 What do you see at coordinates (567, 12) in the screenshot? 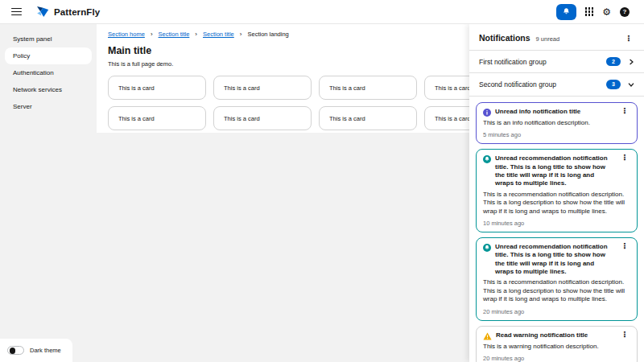
I see `notifications-bell-button` at bounding box center [567, 12].